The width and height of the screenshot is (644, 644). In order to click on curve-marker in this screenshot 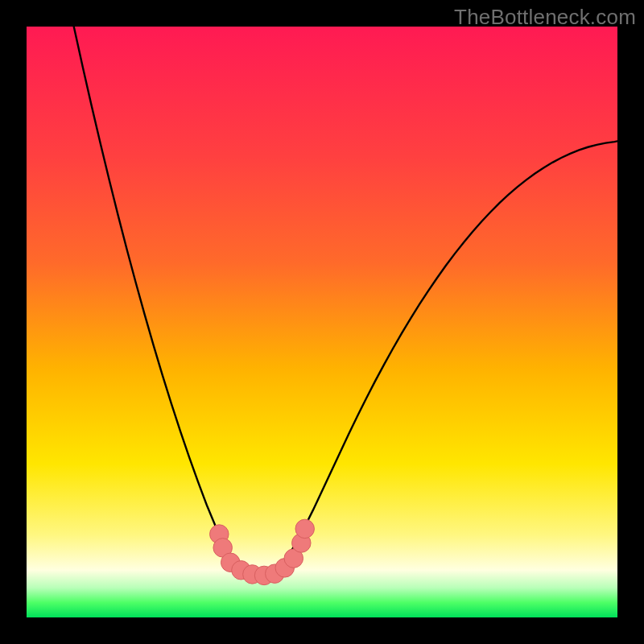, I will do `click(304, 528)`.